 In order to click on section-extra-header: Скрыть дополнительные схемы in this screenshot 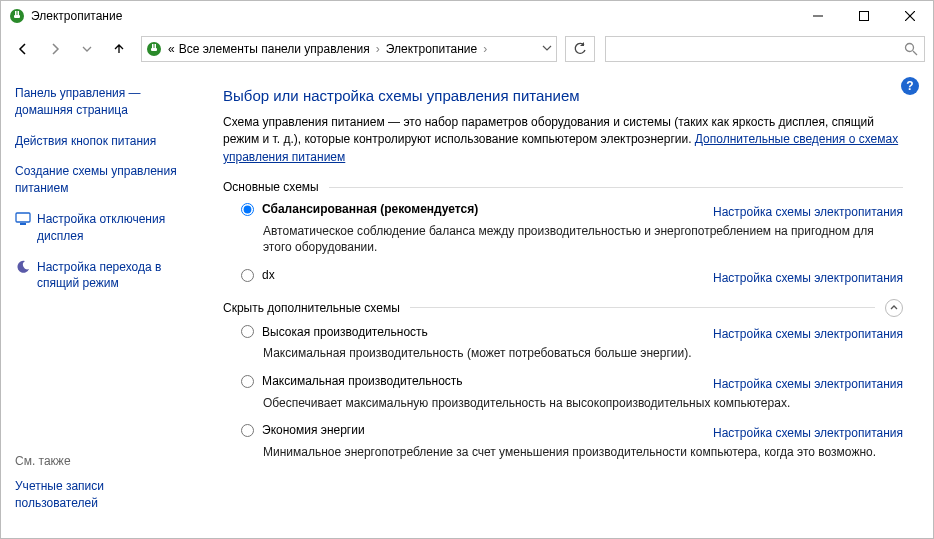, I will do `click(563, 308)`.